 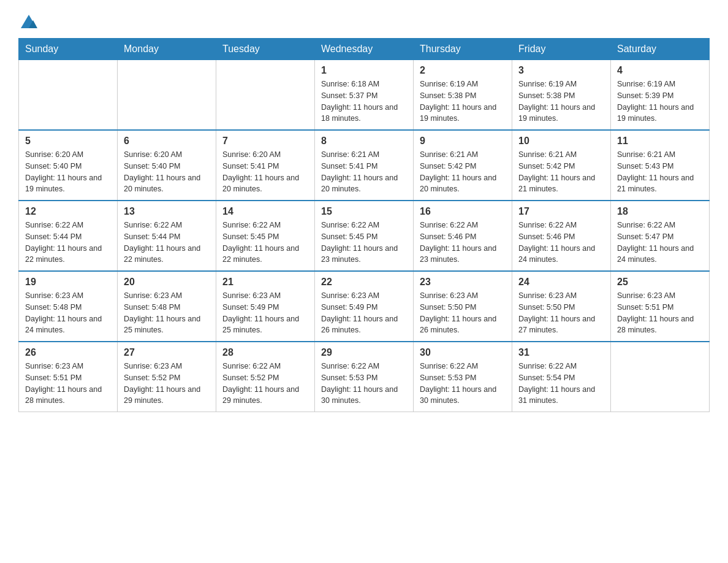 I want to click on day-number: 11, so click(x=660, y=141).